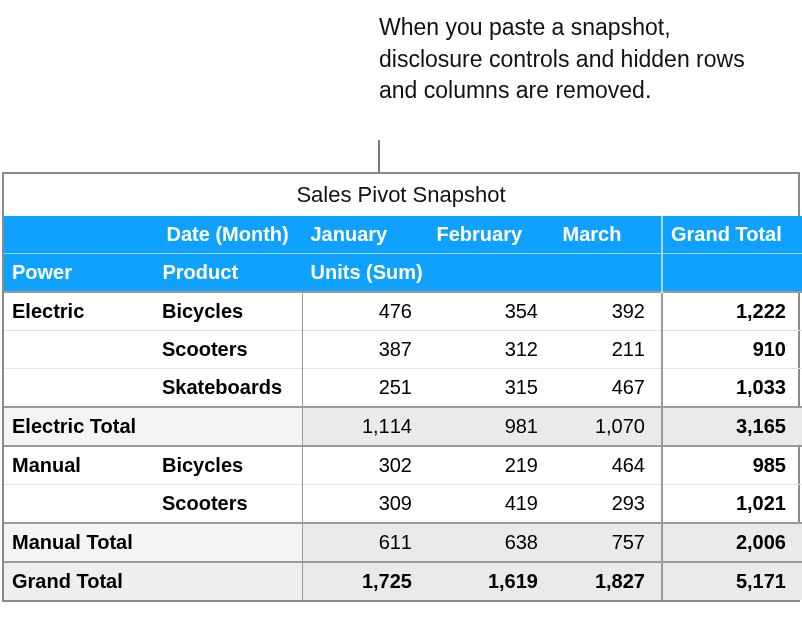 The height and width of the screenshot is (618, 802). Describe the element at coordinates (228, 388) in the screenshot. I see `cell-product: Skateboards` at that location.